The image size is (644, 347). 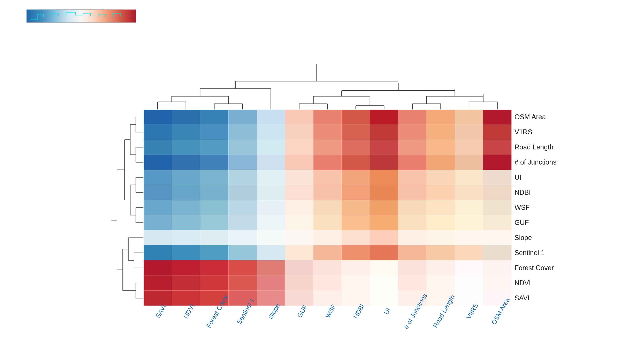 What do you see at coordinates (562, 162) in the screenshot?
I see `row-label-item: # of Junctions` at bounding box center [562, 162].